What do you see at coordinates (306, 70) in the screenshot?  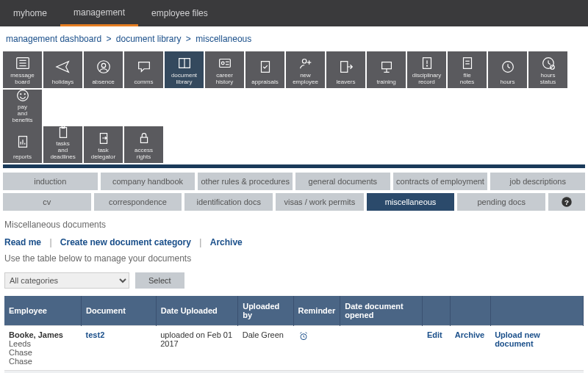 I see `tile-new-employee: newemployee` at bounding box center [306, 70].